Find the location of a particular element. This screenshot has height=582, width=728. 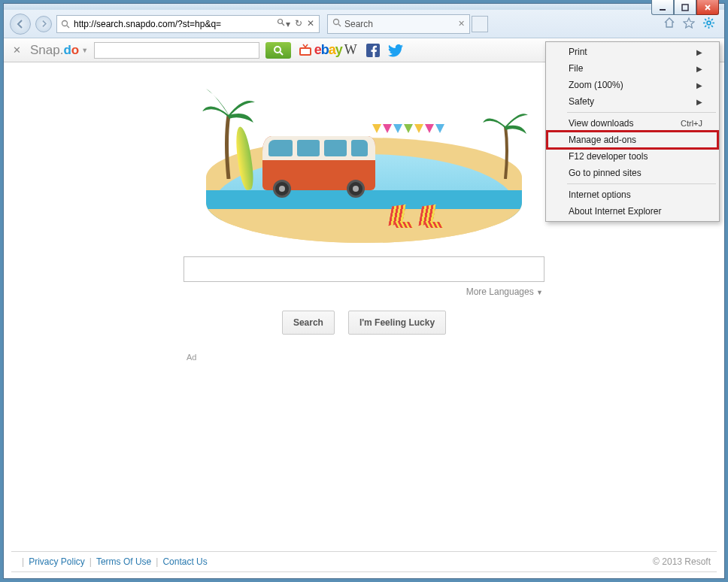

menu-label: File is located at coordinates (576, 68).